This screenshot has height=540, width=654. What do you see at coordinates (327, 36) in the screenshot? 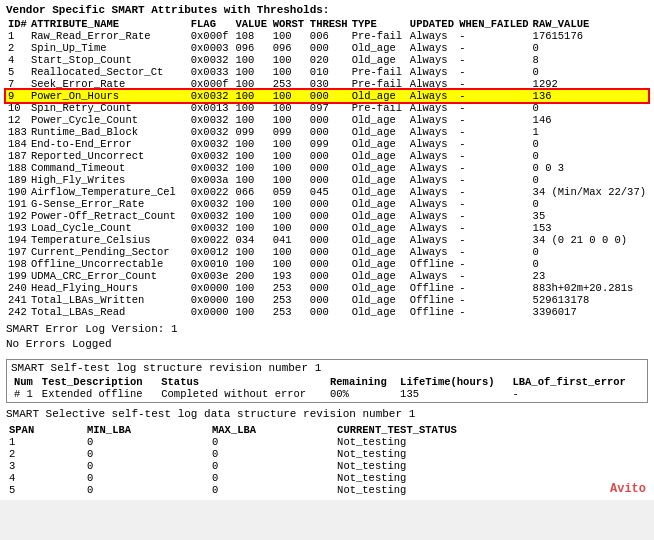
I see `table-row: 1Raw_Read_Error_Rate0x000f108100006Pre-f…` at bounding box center [327, 36].